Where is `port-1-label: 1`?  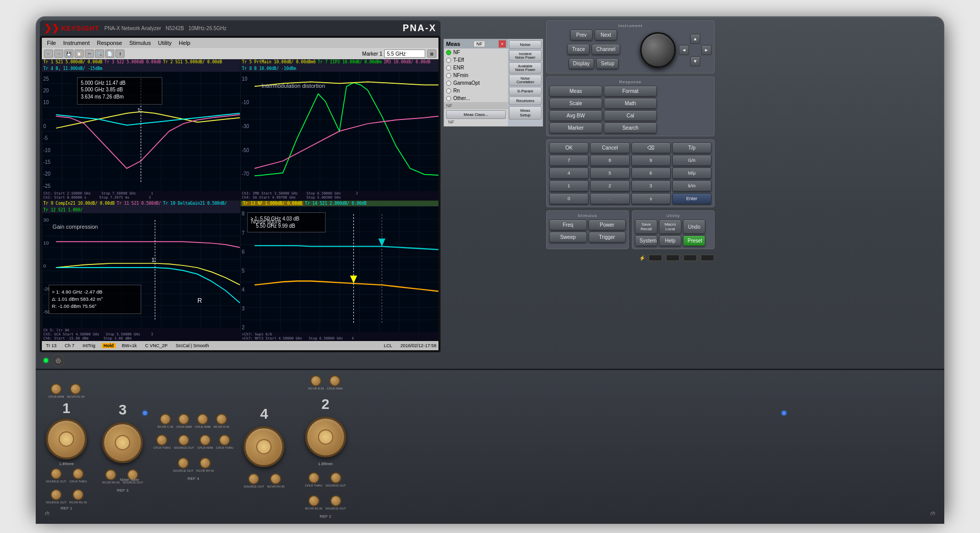
port-1-label: 1 is located at coordinates (66, 408).